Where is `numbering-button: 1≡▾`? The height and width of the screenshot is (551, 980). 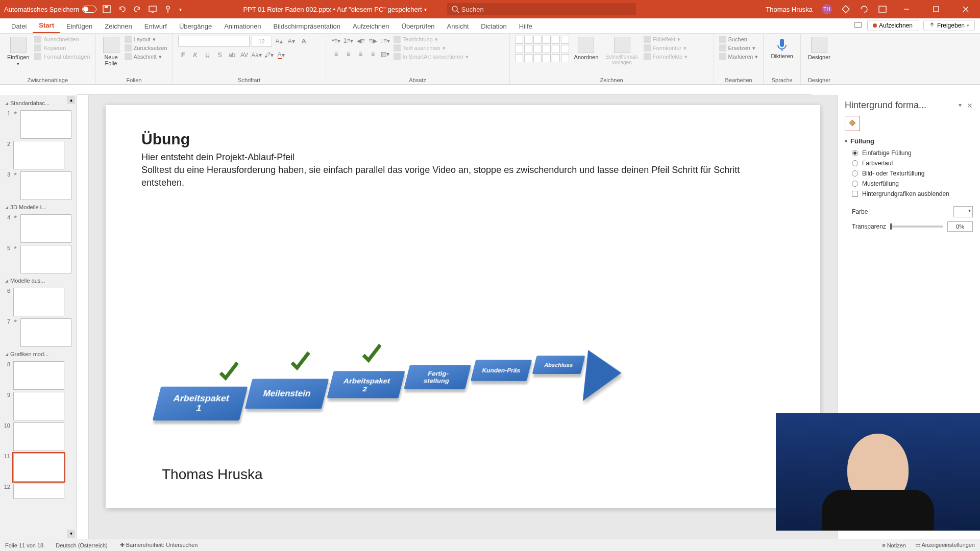 numbering-button: 1≡▾ is located at coordinates (349, 41).